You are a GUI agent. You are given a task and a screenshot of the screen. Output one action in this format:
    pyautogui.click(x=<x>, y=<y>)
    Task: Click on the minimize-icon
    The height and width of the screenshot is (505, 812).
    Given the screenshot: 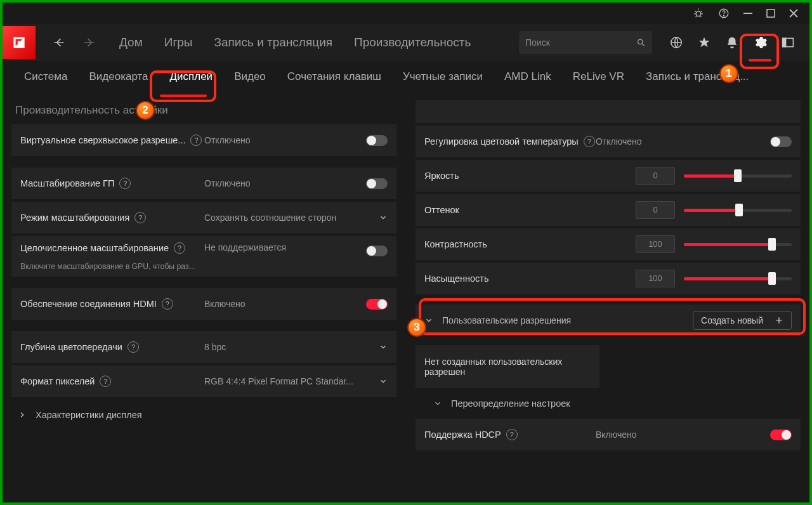 What is the action you would take?
    pyautogui.click(x=748, y=13)
    